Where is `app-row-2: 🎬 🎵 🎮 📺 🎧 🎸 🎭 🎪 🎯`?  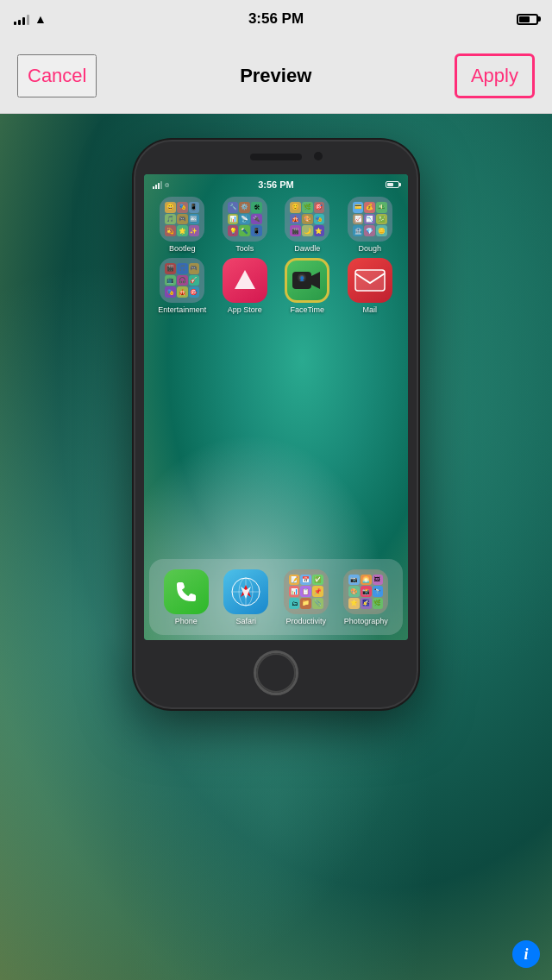 app-row-2: 🎬 🎵 🎮 📺 🎧 🎸 🎭 🎪 🎯 is located at coordinates (276, 286).